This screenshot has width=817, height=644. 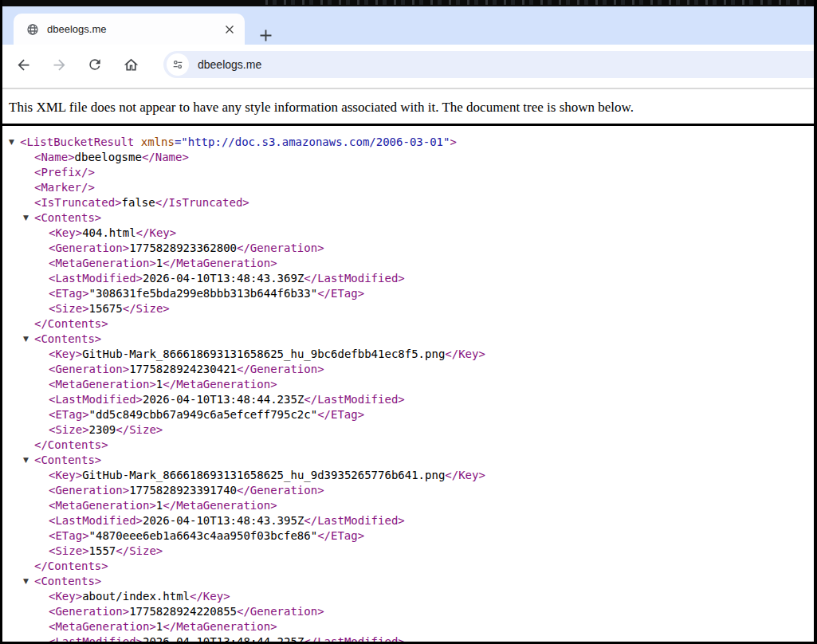 What do you see at coordinates (408, 414) in the screenshot?
I see `xml-line: <ETag>"dd5c849cbb67a949c6a5efceff795c2c"…` at bounding box center [408, 414].